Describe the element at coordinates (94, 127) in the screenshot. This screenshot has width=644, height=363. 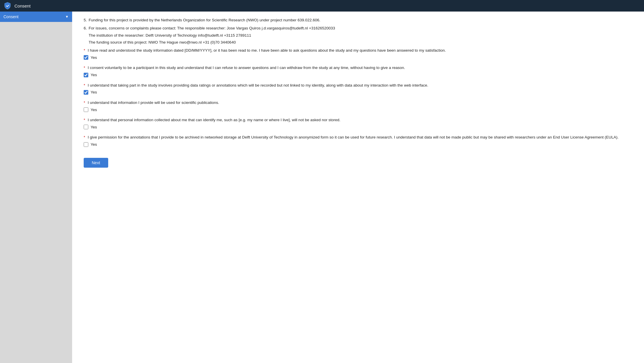
I see `consent-checkbox-5-label: Yes` at that location.